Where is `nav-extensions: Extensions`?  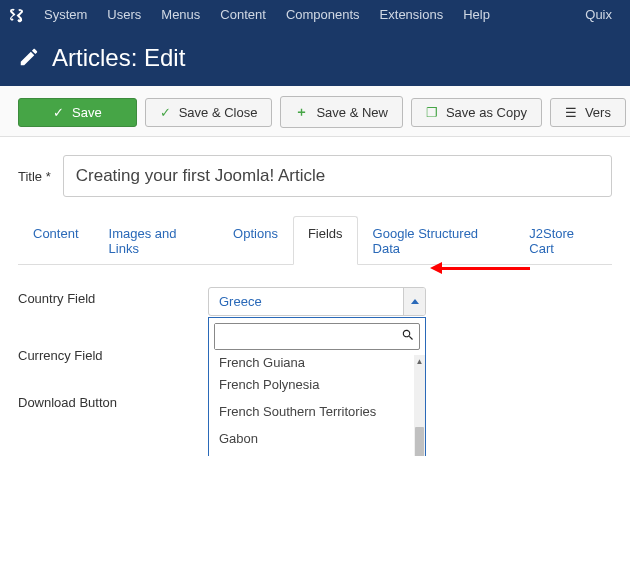
nav-extensions: Extensions is located at coordinates (412, 15).